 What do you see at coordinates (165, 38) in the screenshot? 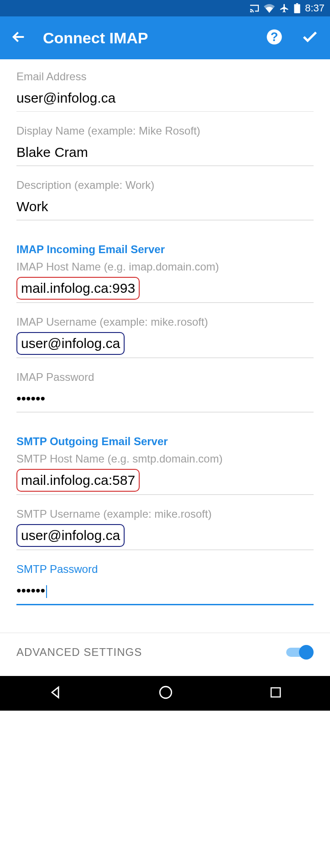
I see `app-bar: Connect IMAP ?` at bounding box center [165, 38].